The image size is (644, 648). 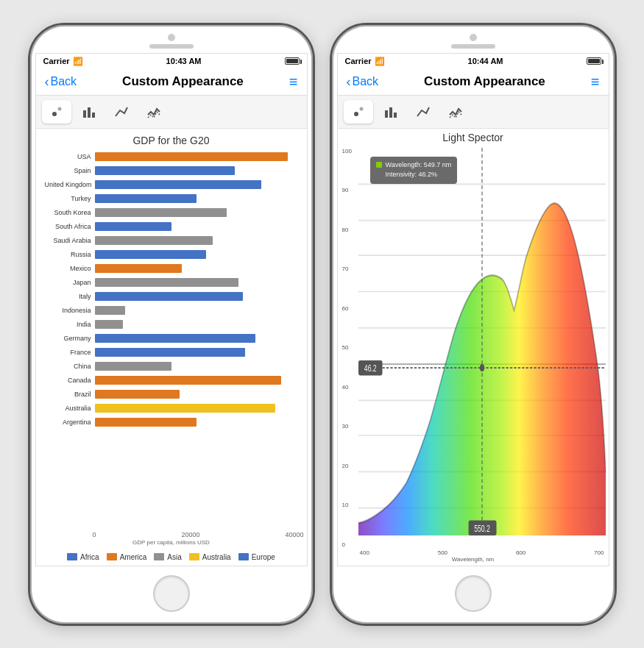 I want to click on back-button-1: ‹ Back, so click(x=61, y=82).